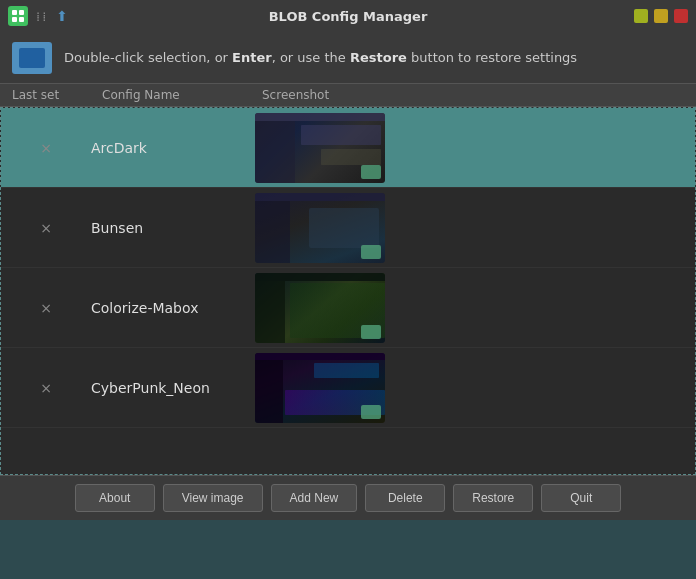 This screenshot has width=696, height=579. What do you see at coordinates (32, 58) in the screenshot?
I see `infobar-icon-inner` at bounding box center [32, 58].